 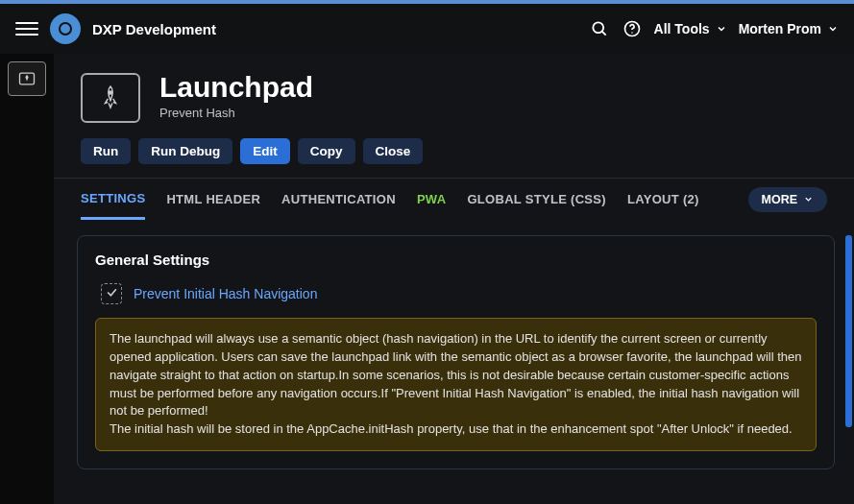 I want to click on user-dropdown: Morten Prom, so click(x=789, y=29).